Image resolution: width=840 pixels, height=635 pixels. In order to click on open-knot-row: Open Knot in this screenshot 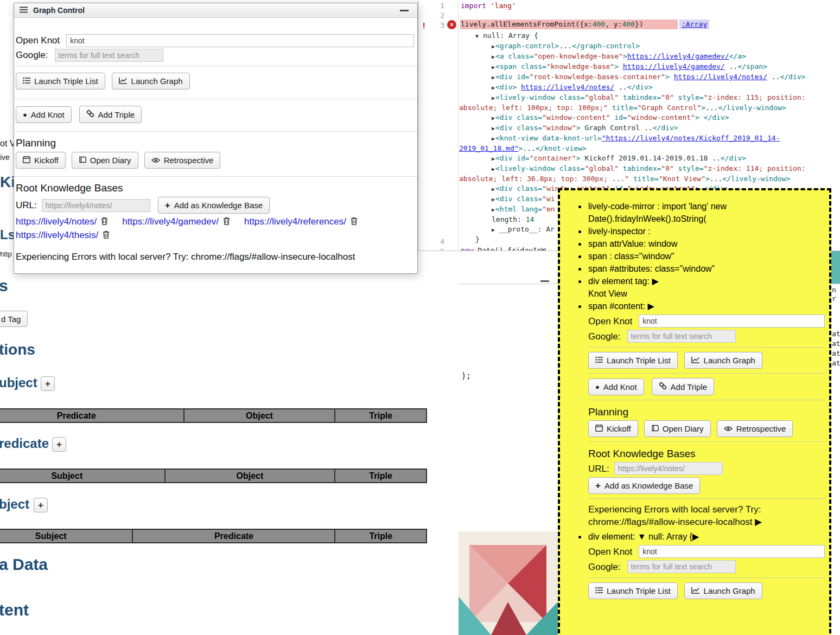, I will do `click(707, 321)`.